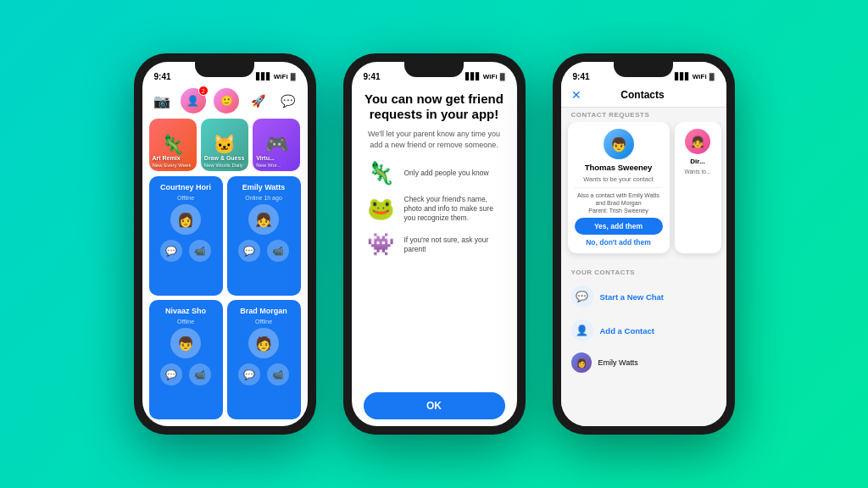 The image size is (868, 488). What do you see at coordinates (697, 161) in the screenshot?
I see `partial-name: Dir...` at bounding box center [697, 161].